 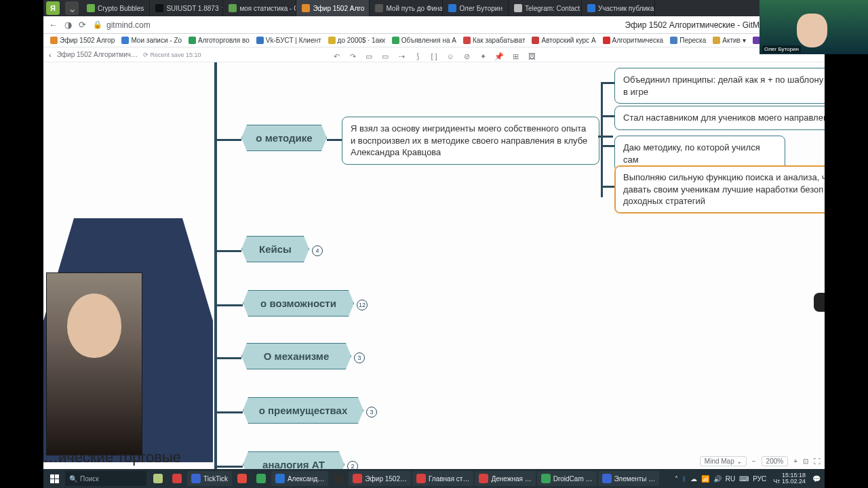 I want to click on bookmark-item: Алгоритмическа, so click(x=633, y=41).